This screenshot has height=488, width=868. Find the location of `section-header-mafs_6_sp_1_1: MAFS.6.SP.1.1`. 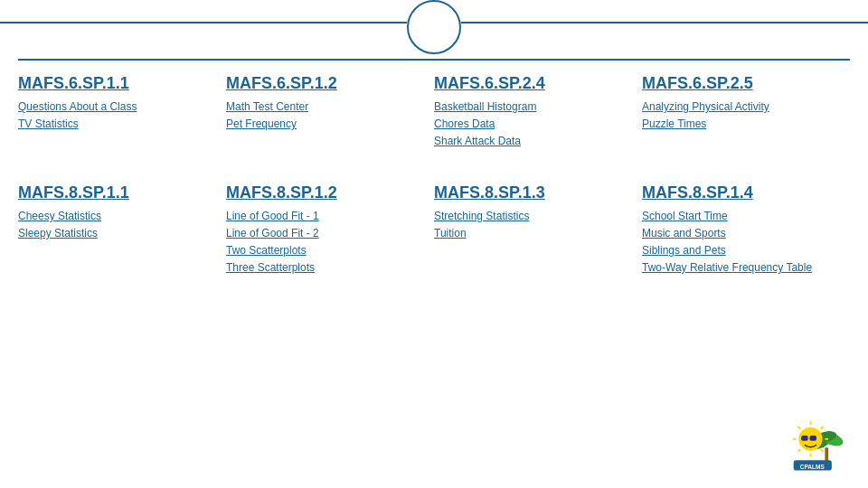

section-header-mafs_6_sp_1_1: MAFS.6.SP.1.1 is located at coordinates (118, 83).